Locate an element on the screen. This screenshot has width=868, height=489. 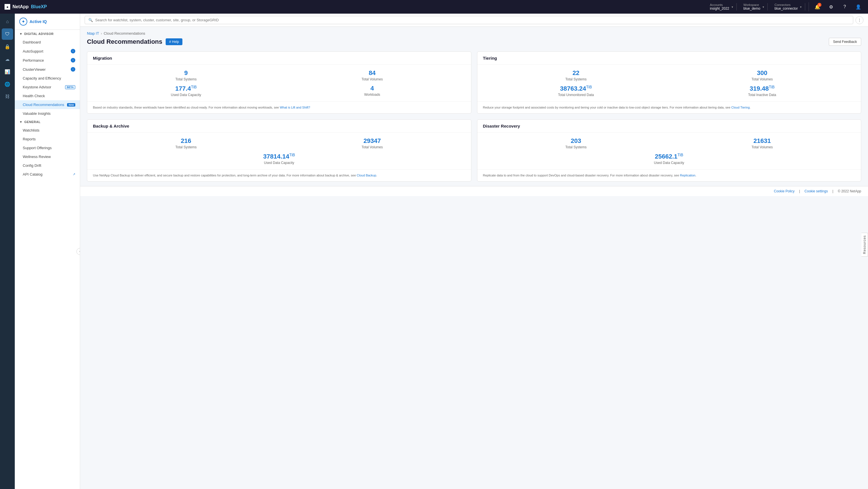
autosupport-label: AutoSupport is located at coordinates (33, 51).